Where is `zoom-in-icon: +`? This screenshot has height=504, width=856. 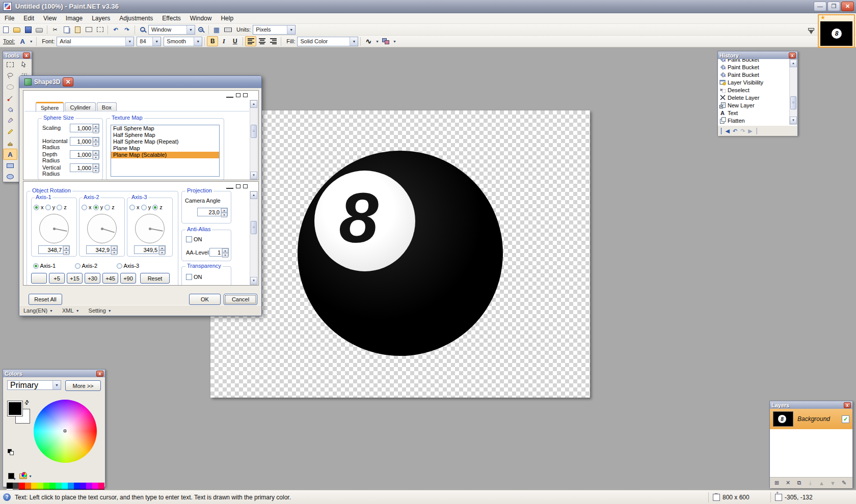 zoom-in-icon: + is located at coordinates (201, 30).